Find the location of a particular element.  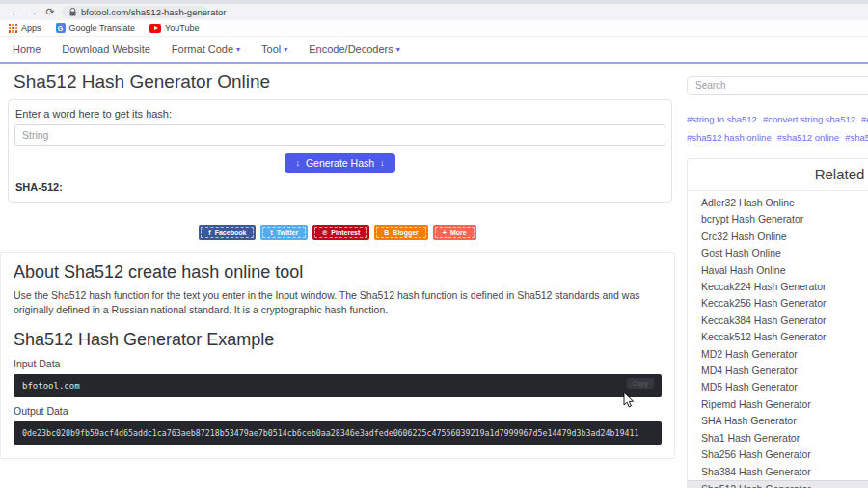

related-tool-item: Ripemd Hash Generator is located at coordinates (777, 405).